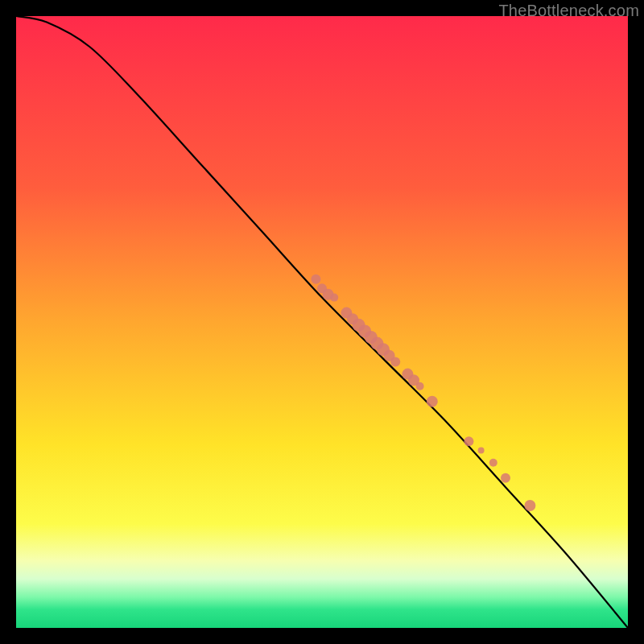 The image size is (644, 644). What do you see at coordinates (568, 11) in the screenshot?
I see `watermark-text: TheBottleneck.com` at bounding box center [568, 11].